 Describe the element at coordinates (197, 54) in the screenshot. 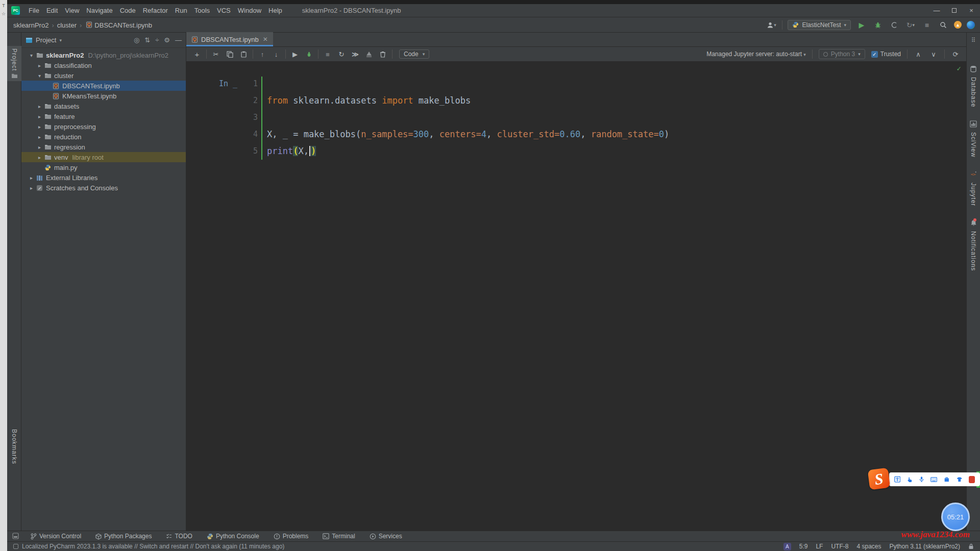

I see `add-cell-icon: +` at that location.